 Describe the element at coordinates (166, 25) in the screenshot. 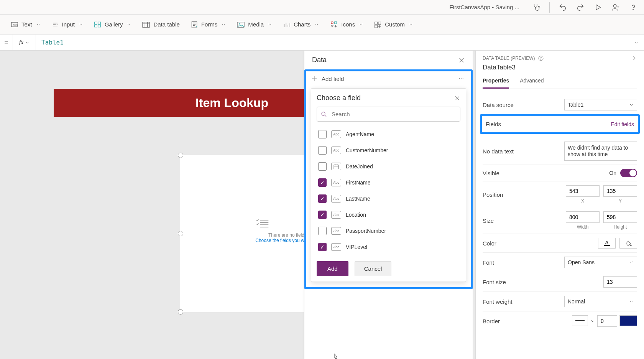

I see `ribbon-datatable-label: Data table` at that location.